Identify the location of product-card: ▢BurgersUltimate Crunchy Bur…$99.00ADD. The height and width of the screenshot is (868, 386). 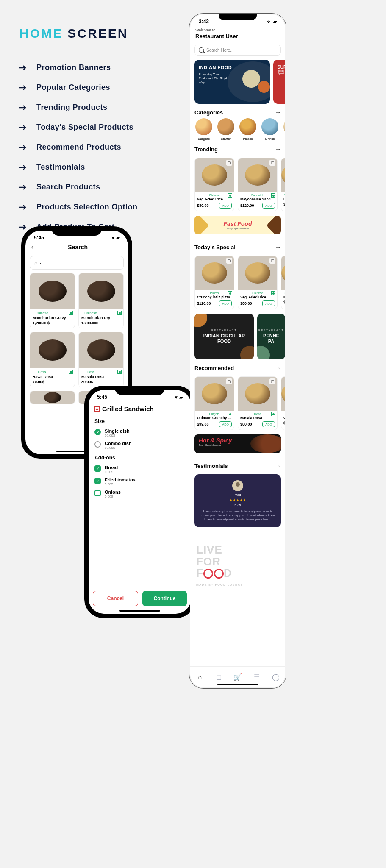
(214, 403).